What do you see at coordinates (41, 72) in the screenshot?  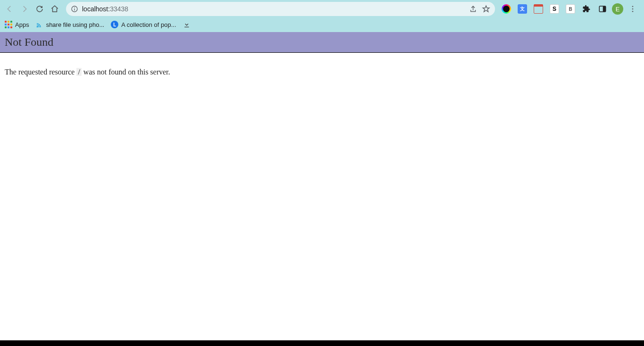 I see `error-msg-before: The requested resource` at bounding box center [41, 72].